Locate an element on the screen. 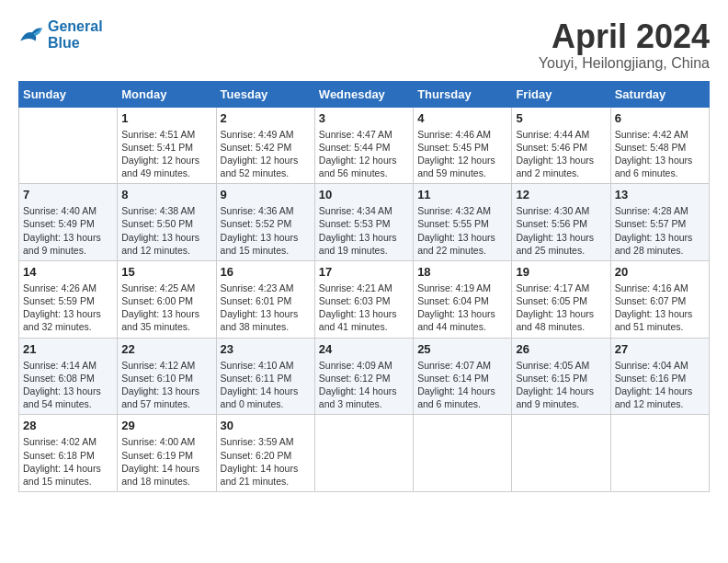 This screenshot has height=563, width=728. day-info: Sunrise: 4:07 AMSunset: 6:14 PMDaylight:… is located at coordinates (462, 385).